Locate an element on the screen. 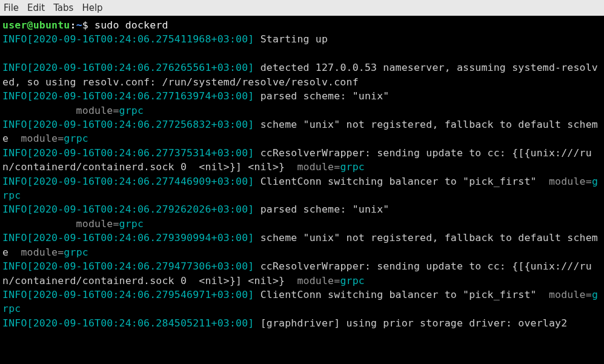 The height and width of the screenshot is (364, 604). menubar: File Edit Tabs Help is located at coordinates (302, 8).